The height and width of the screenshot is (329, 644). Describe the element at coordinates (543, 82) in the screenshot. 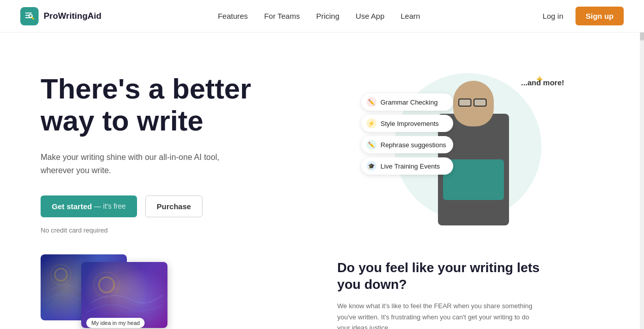

I see `more-label: ...and more!` at that location.